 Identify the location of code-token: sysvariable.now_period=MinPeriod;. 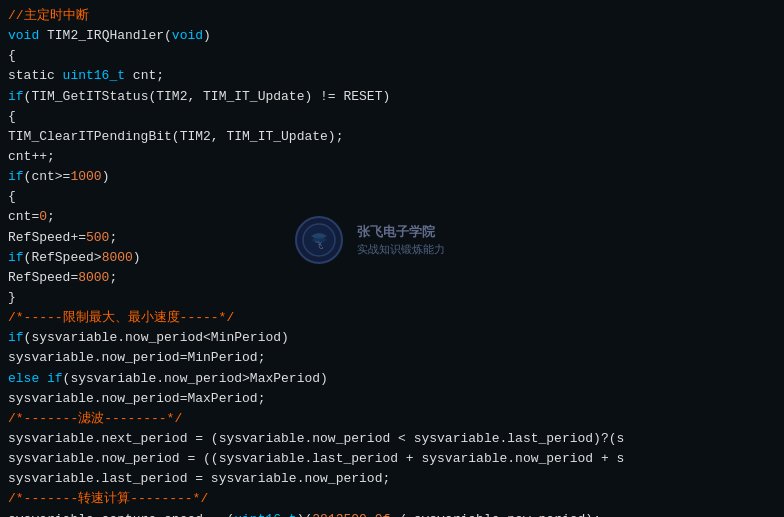
(136, 358).